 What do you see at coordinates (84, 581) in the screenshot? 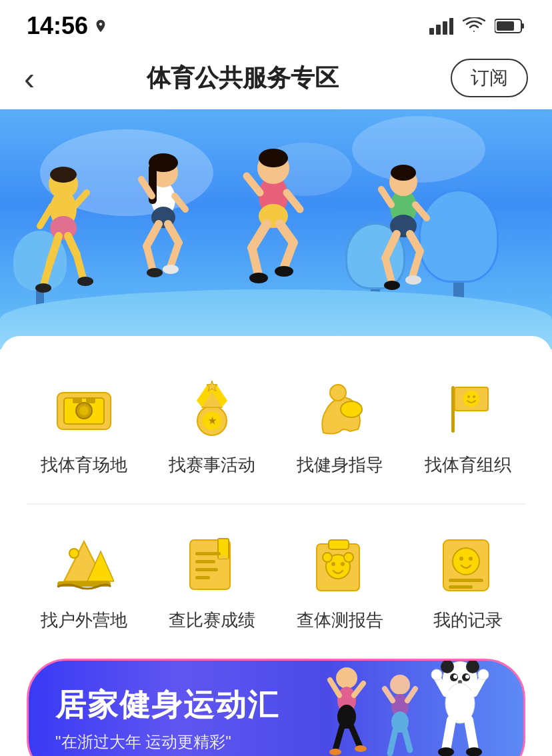
I see `menu-item-camp: 找户外营地` at bounding box center [84, 581].